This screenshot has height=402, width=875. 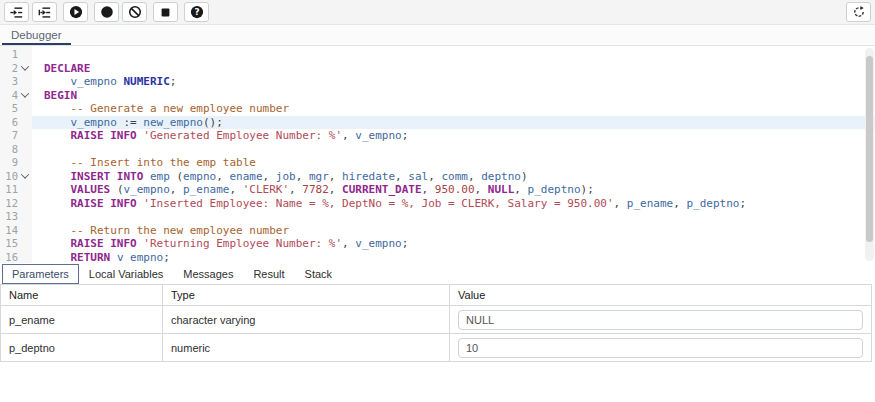 I want to click on grid-row: p_deptnonumeric, so click(x=436, y=348).